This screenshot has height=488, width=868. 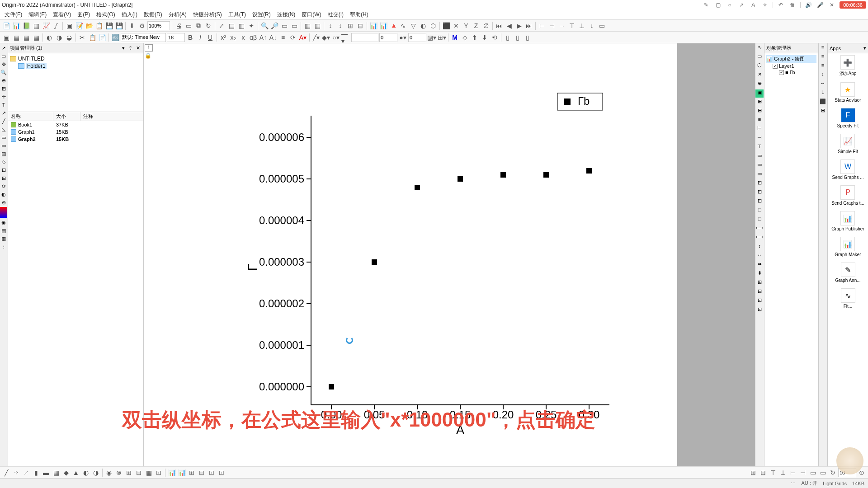 I want to click on bt-8: ▲, so click(x=76, y=473).